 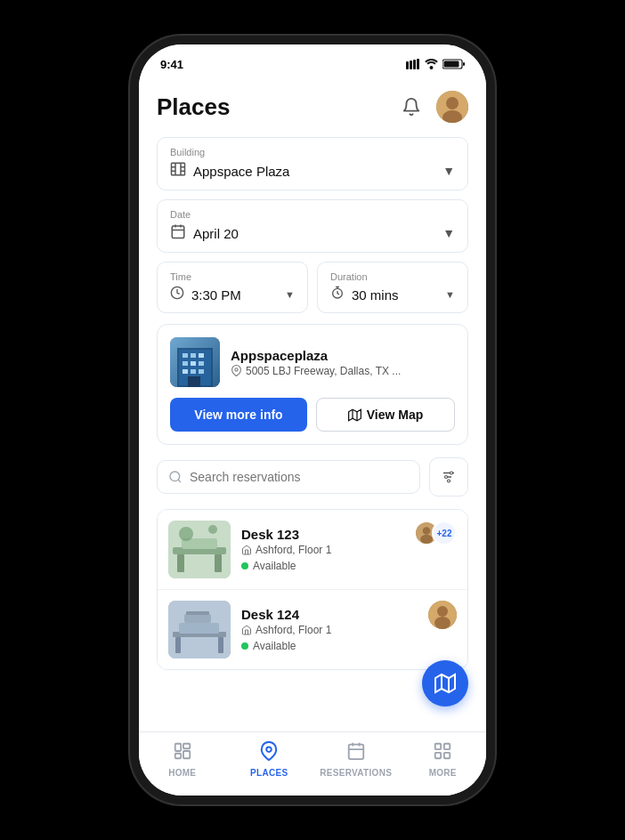 I want to click on desk-status: Available, so click(x=349, y=566).